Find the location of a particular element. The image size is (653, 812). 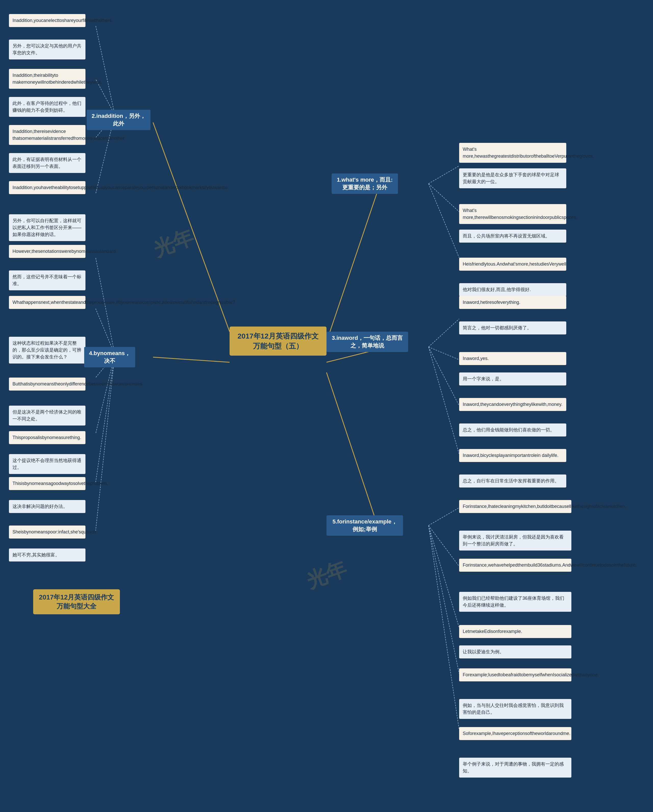

card-b4-4-en: Thisproposalisbynomeasurething. is located at coordinates (47, 438).